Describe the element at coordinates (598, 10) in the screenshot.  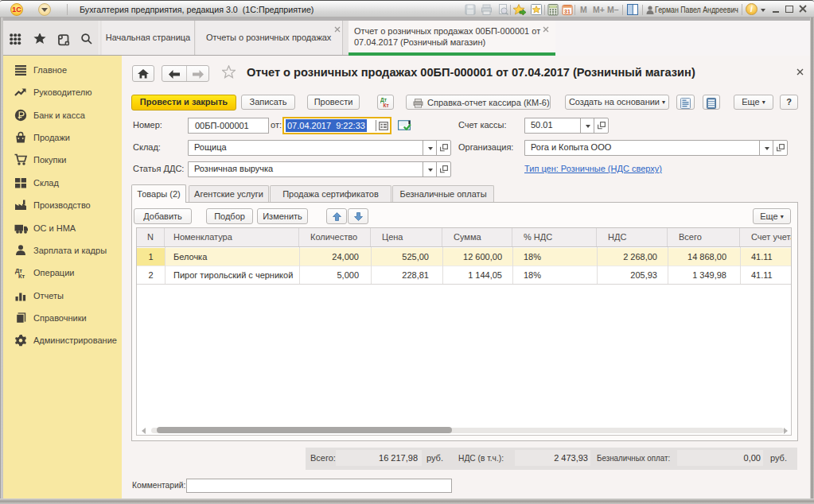
I see `svg-text: M+` at that location.